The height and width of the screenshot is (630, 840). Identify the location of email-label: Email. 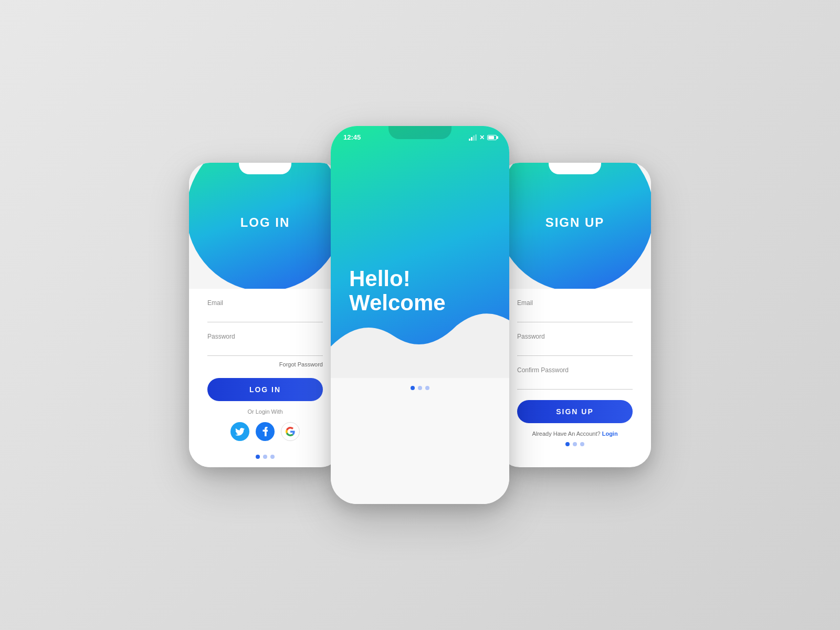
(265, 303).